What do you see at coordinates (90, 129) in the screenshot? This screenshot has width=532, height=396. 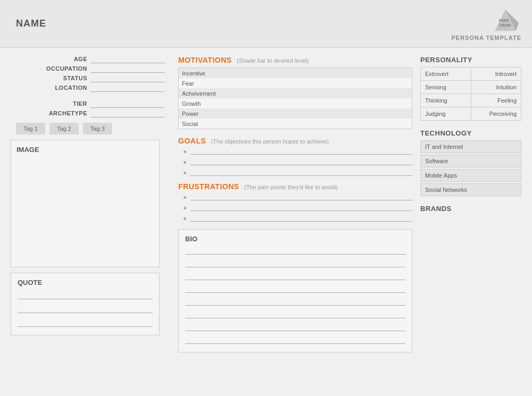 I see `tag-buttons-group: Tag 1 Tag 2 Tag 3` at bounding box center [90, 129].